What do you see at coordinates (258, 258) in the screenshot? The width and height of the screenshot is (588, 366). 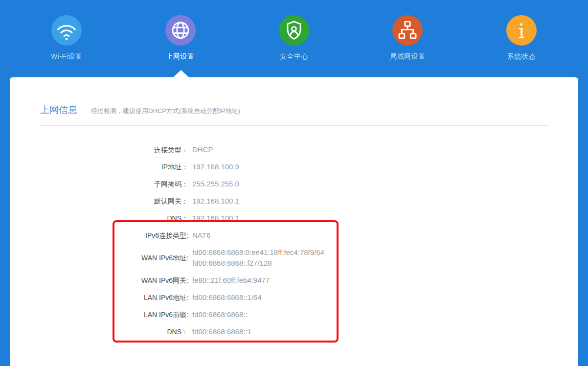 I see `field-value: fd00:6868:6868:0:ee41:18ff:fec4:78f9/64 …` at bounding box center [258, 258].